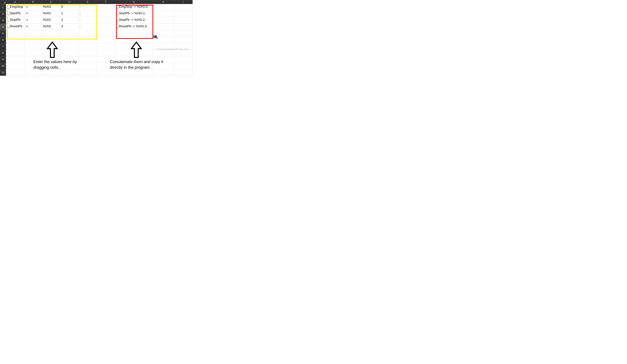  What do you see at coordinates (33, 72) in the screenshot?
I see `cell-B11` at bounding box center [33, 72].